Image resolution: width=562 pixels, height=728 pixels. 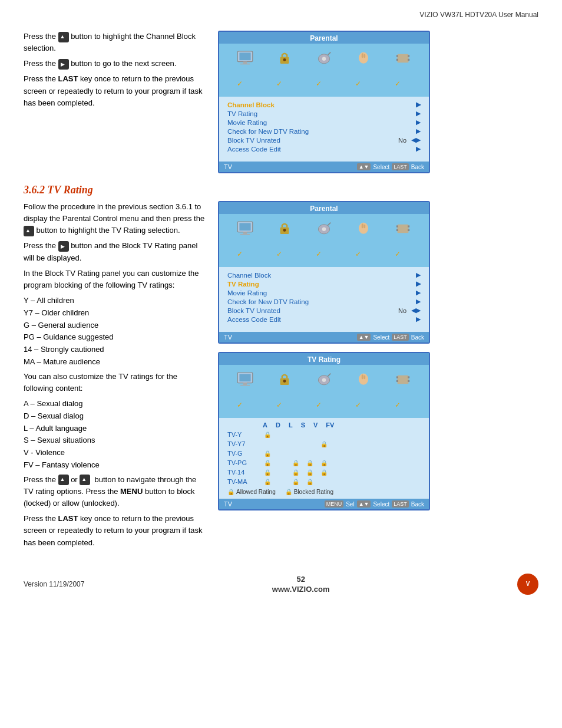 I want to click on menu2-tv-rating: TV Rating ▶, so click(x=324, y=284).